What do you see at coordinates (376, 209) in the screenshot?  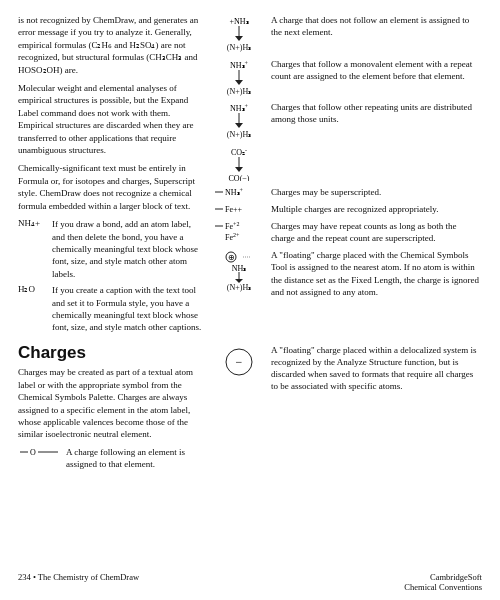 I see `desc-6: Multiple charges are recognized appropri…` at bounding box center [376, 209].